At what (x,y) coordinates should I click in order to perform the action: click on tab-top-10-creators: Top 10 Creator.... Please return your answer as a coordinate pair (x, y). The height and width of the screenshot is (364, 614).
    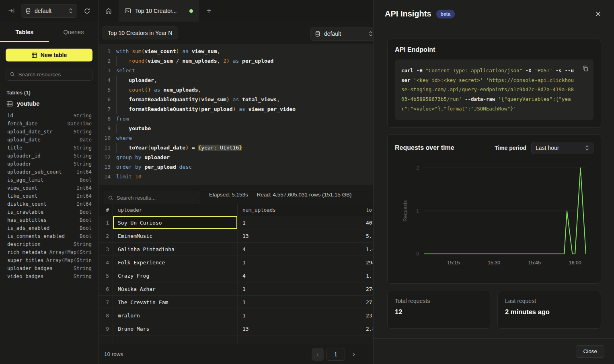
    Looking at the image, I should click on (159, 11).